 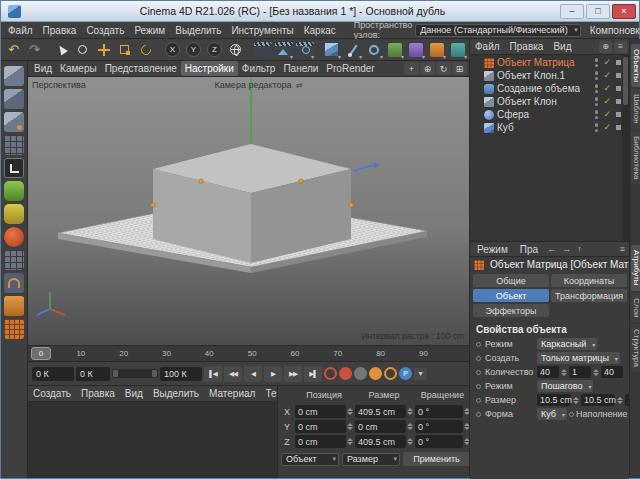 I want to click on menu-edit: Правка, so click(x=60, y=30).